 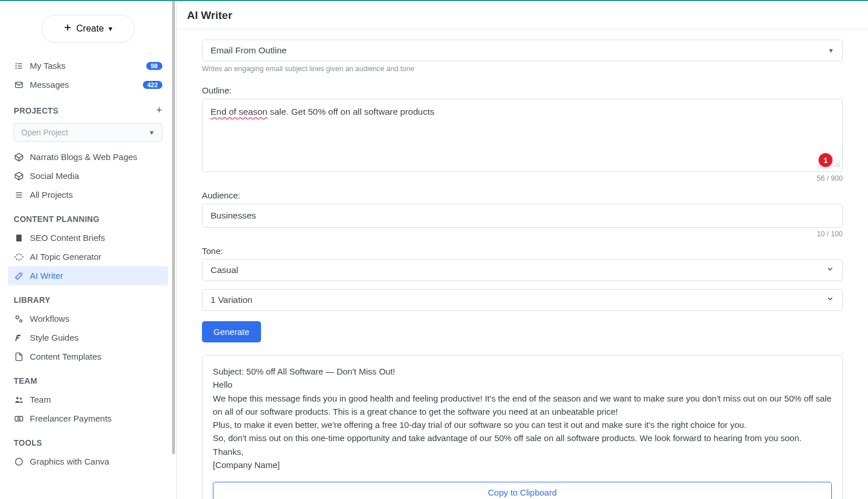 What do you see at coordinates (96, 157) in the screenshot?
I see `nav-label: Narrato Blogs & Web Pages` at bounding box center [96, 157].